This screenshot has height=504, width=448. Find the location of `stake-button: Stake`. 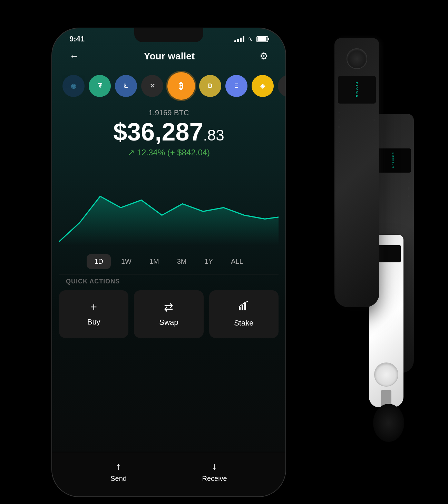

stake-button: Stake is located at coordinates (244, 314).